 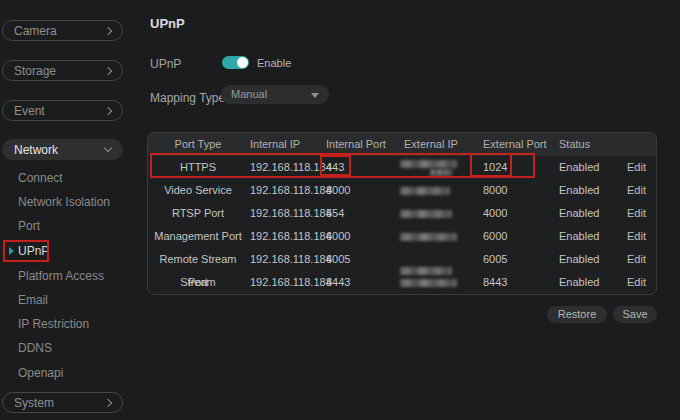 What do you see at coordinates (440, 144) in the screenshot?
I see `column-header: External IP` at bounding box center [440, 144].